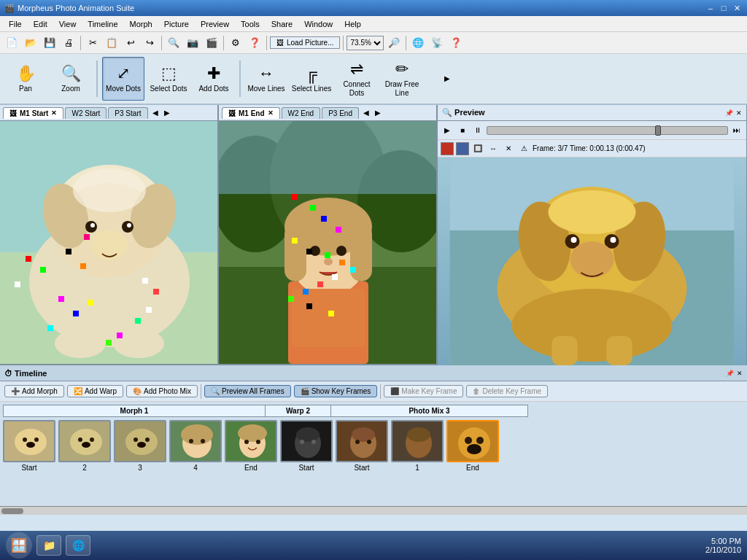 This screenshot has width=747, height=560. Describe the element at coordinates (737, 8) in the screenshot. I see `close-button: ✕` at that location.